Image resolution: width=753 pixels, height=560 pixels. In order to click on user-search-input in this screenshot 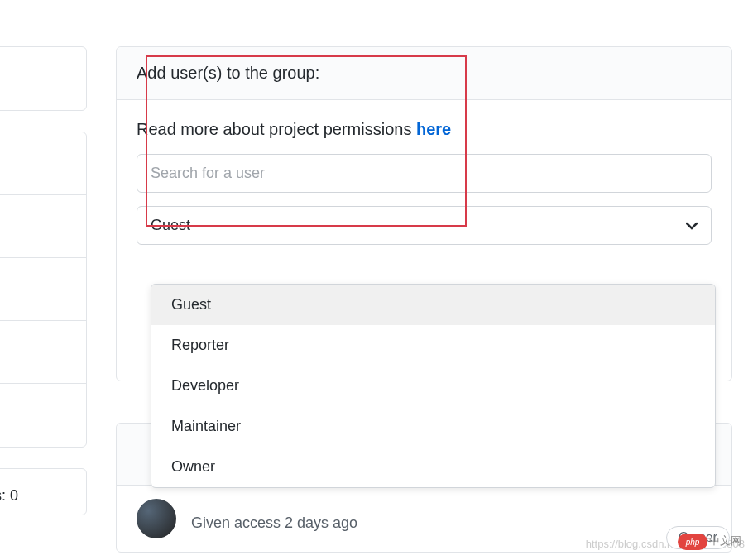, I will do `click(424, 174)`.